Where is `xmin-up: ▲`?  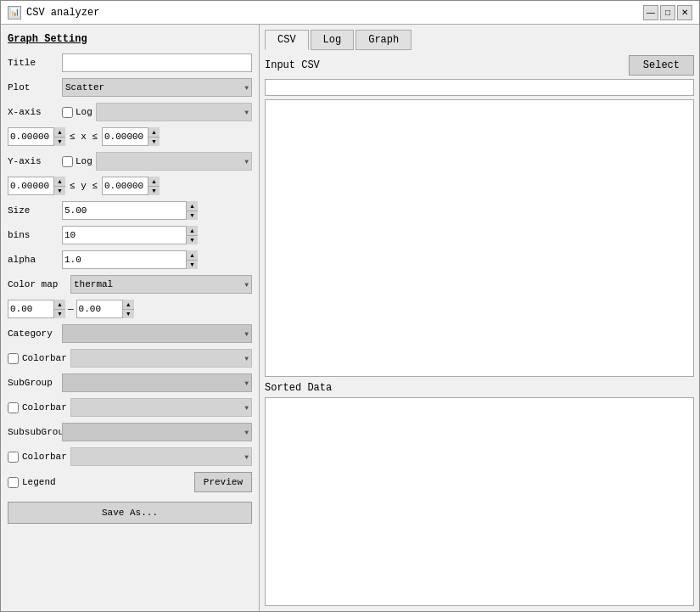
xmin-up: ▲ is located at coordinates (59, 132).